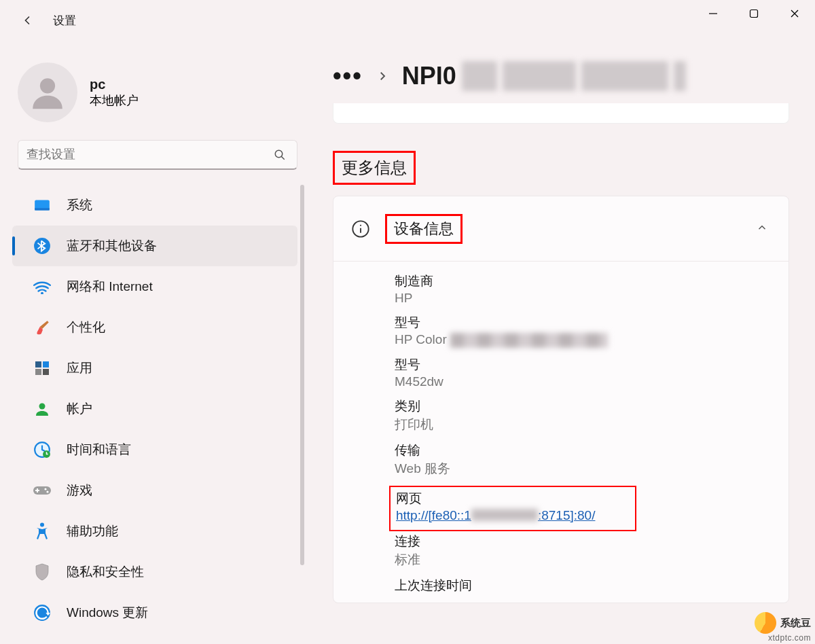 Image resolution: width=815 pixels, height=644 pixels. What do you see at coordinates (114, 84) in the screenshot?
I see `user-name: pc` at bounding box center [114, 84].